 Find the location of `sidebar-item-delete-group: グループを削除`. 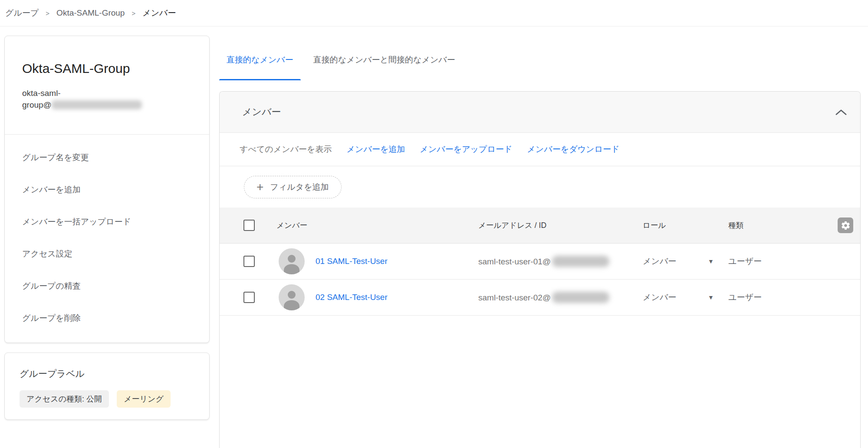

sidebar-item-delete-group: グループを削除 is located at coordinates (107, 318).